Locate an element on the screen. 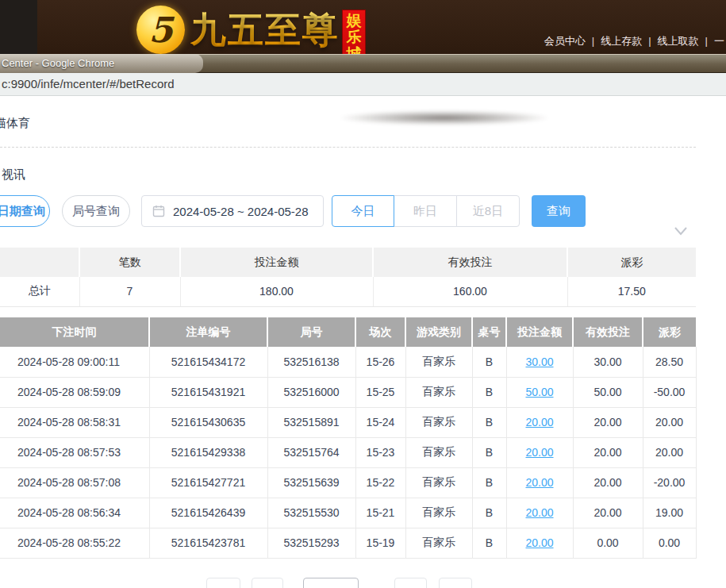  summary-total-valid-bet: 160.00 is located at coordinates (470, 292).